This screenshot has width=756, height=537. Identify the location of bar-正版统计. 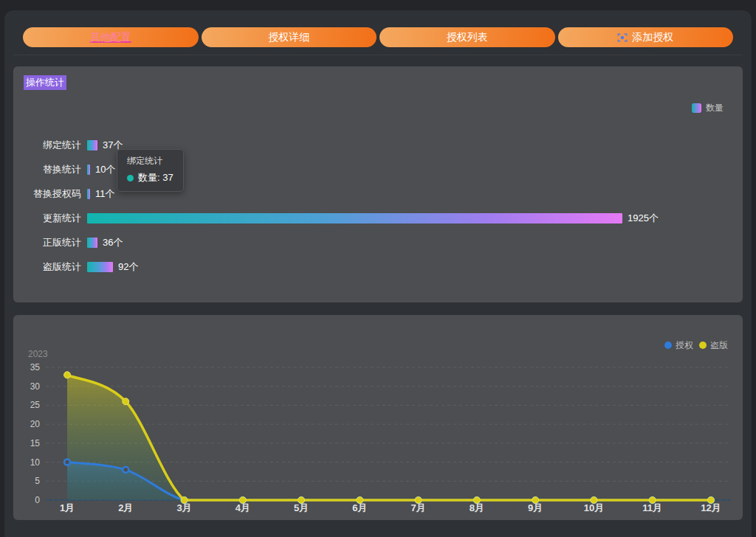
(92, 243).